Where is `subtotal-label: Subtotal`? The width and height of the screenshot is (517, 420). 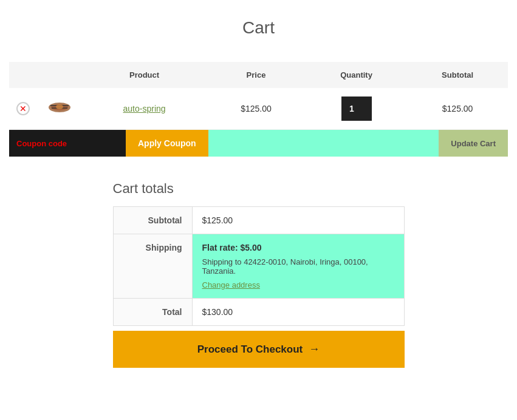 subtotal-label: Subtotal is located at coordinates (152, 221).